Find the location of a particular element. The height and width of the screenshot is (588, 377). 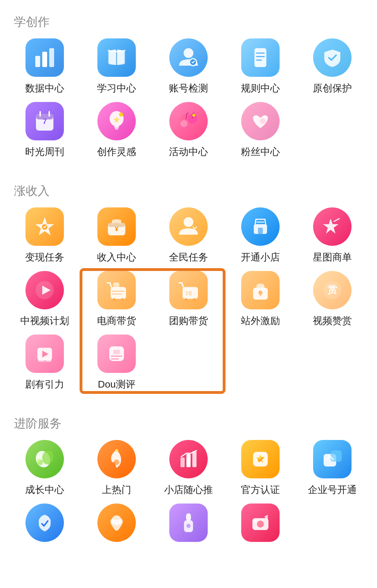

grid-item-mid-video: 中视频计划 is located at coordinates (45, 299).